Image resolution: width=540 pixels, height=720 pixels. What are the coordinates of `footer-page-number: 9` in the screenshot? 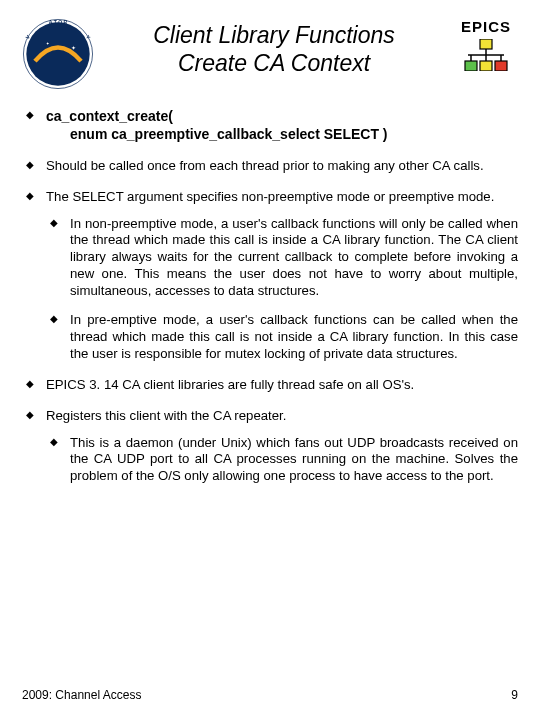 It's located at (514, 695).